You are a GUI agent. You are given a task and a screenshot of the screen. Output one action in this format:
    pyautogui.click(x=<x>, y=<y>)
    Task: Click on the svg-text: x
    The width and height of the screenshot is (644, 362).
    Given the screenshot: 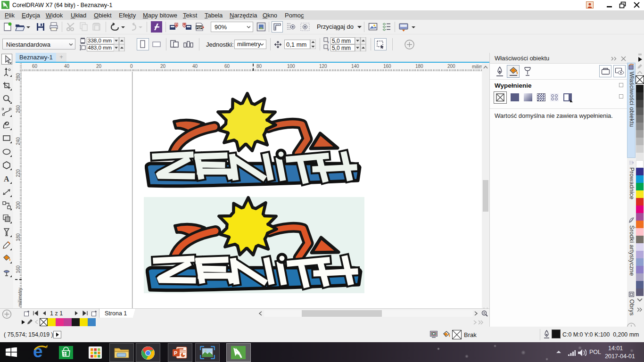 What is the action you would take?
    pyautogui.click(x=328, y=42)
    